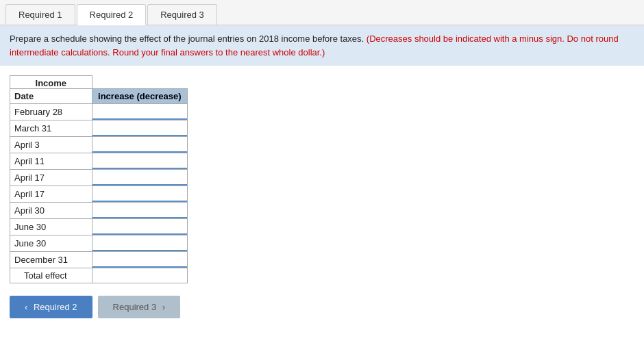 The image size is (644, 345). What do you see at coordinates (322, 45) in the screenshot?
I see `instruction-box: Prepare a schedule showing the effect of…` at bounding box center [322, 45].